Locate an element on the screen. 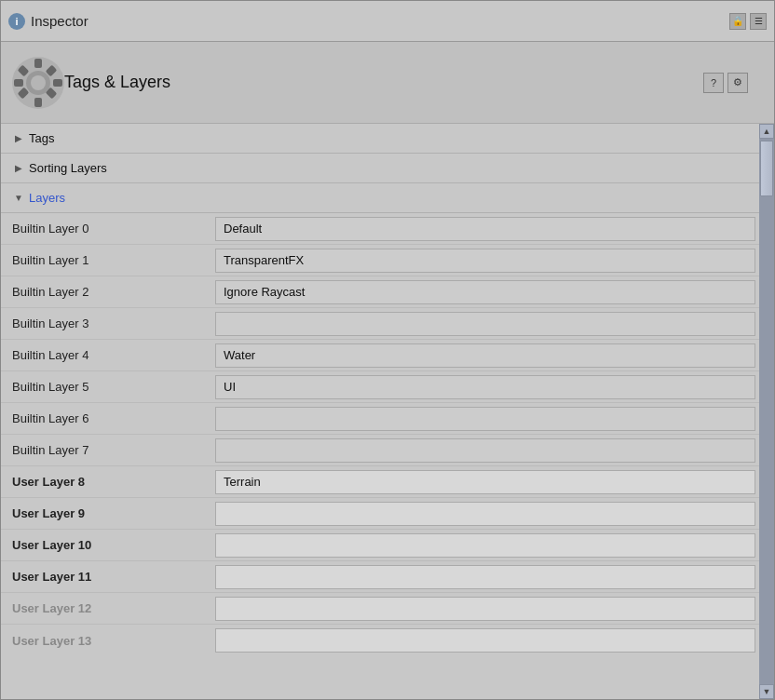 The width and height of the screenshot is (775, 700). layer-label: User Layer 13 is located at coordinates (108, 640).